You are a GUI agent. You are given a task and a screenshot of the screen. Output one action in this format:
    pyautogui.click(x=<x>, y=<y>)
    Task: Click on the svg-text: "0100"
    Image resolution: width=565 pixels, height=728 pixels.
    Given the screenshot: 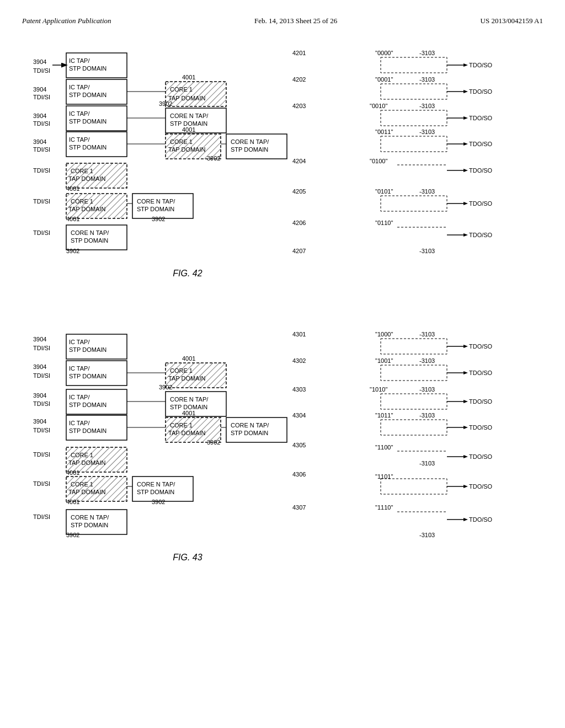 What is the action you would take?
    pyautogui.click(x=379, y=161)
    